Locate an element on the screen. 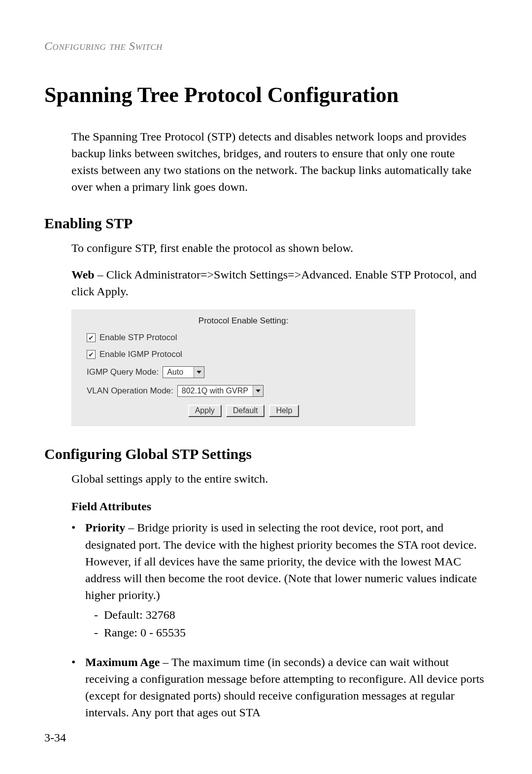 The width and height of the screenshot is (532, 774). igmp-query-value: Auto is located at coordinates (178, 372).